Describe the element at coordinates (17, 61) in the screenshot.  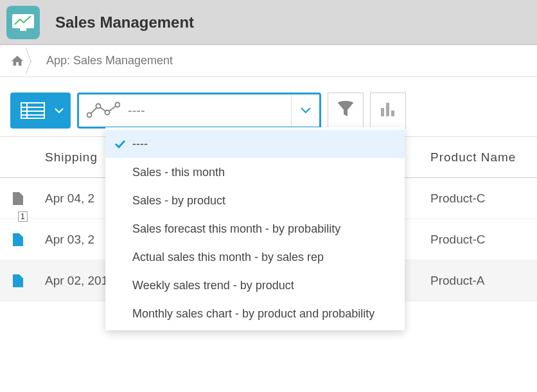
I see `home-icon` at that location.